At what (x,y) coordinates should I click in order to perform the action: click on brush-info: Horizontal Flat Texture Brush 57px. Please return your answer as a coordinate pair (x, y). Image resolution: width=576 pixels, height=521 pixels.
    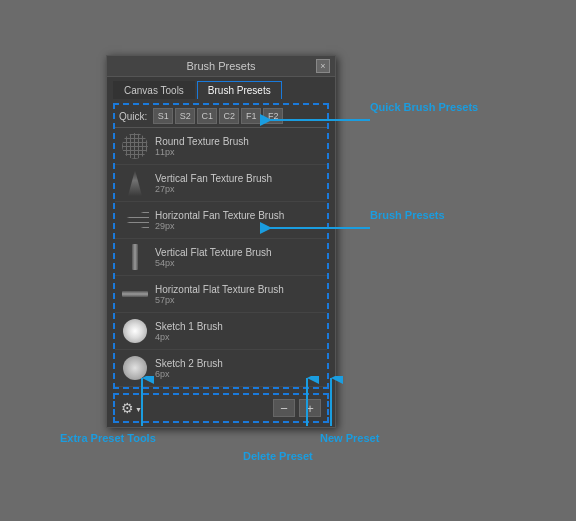
    Looking at the image, I should click on (220, 294).